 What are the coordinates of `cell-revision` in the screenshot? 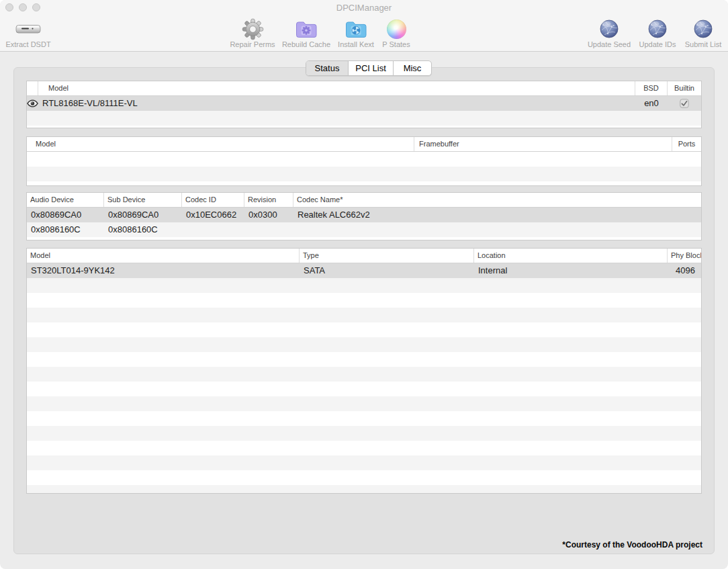 It's located at (269, 230).